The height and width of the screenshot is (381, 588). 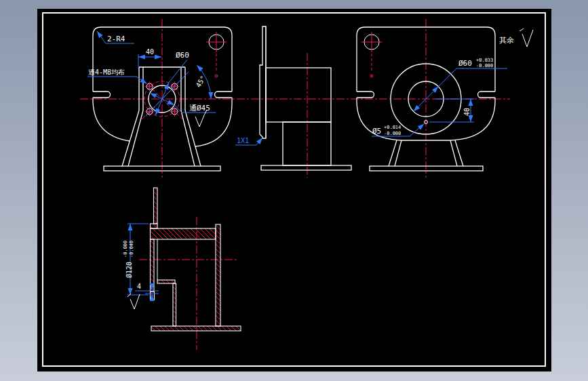 I want to click on back-pin-label: Ø5, so click(x=377, y=132).